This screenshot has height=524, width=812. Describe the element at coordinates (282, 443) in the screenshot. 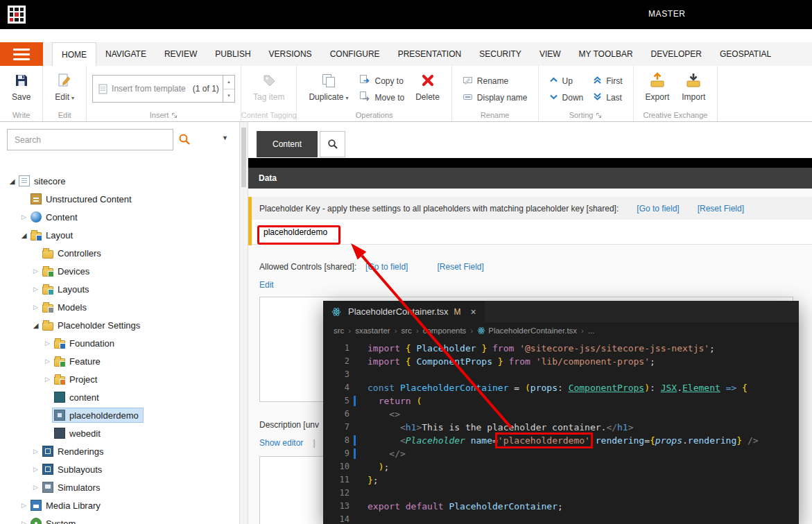

I see `show-editor-link: Show editor` at that location.